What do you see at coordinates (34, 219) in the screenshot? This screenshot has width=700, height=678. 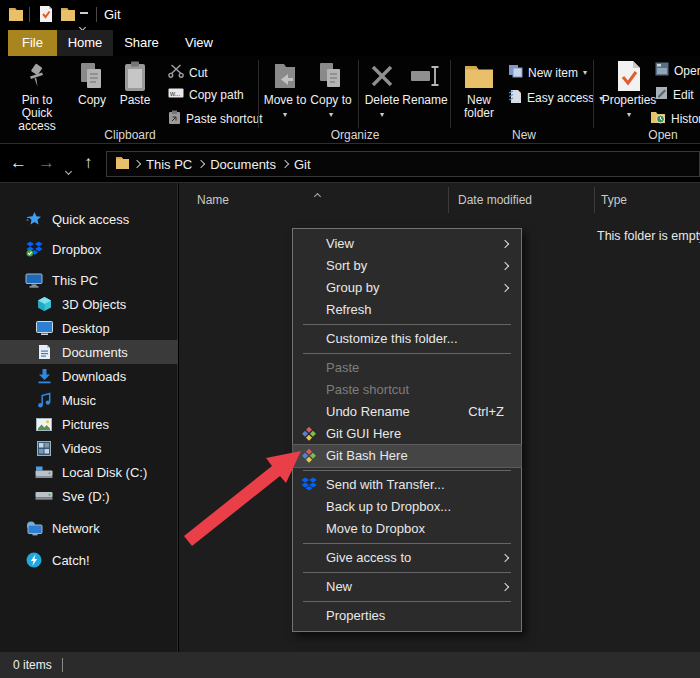 I see `quick-access-icon` at bounding box center [34, 219].